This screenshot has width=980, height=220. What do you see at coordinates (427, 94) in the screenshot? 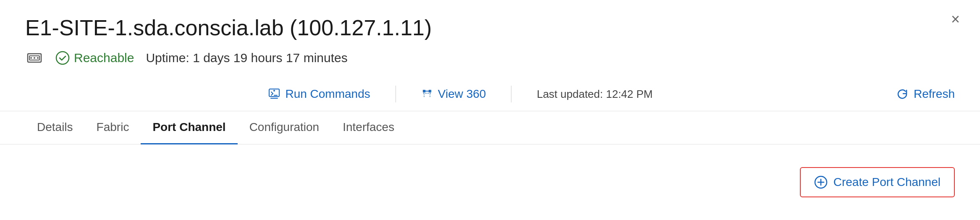
I see `view-360-icon` at bounding box center [427, 94].